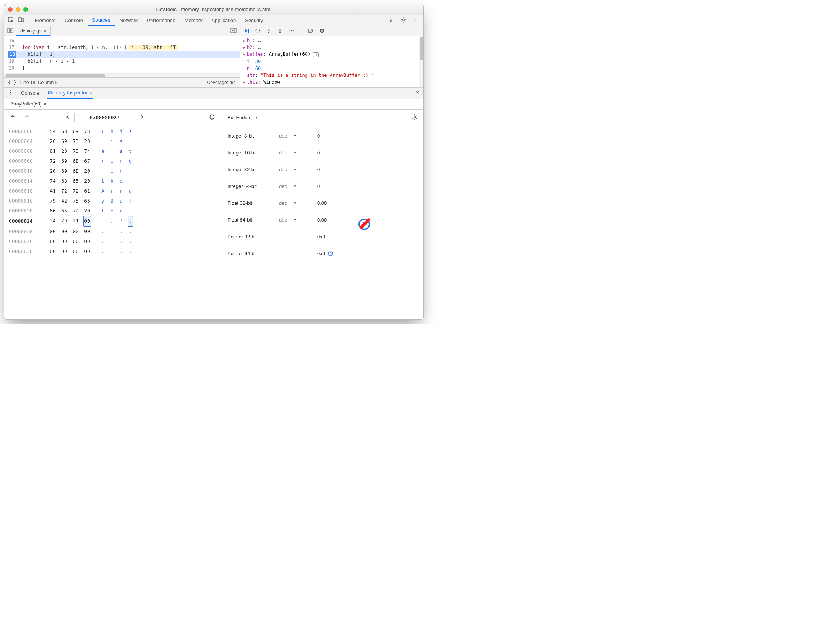 This screenshot has height=632, width=840. I want to click on hex-row: 0000001C79427566yBuf, so click(113, 201).